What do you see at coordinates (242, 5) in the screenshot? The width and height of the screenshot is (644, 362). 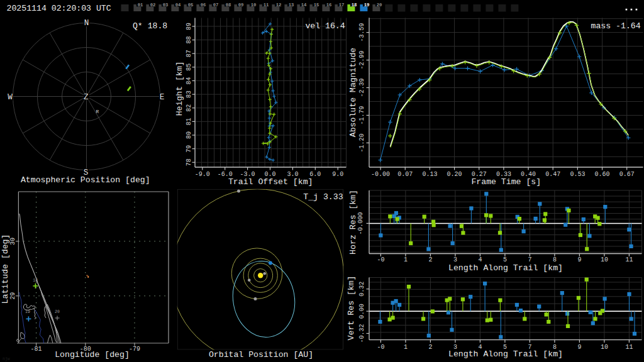 I see `svg-text: 09` at bounding box center [242, 5].